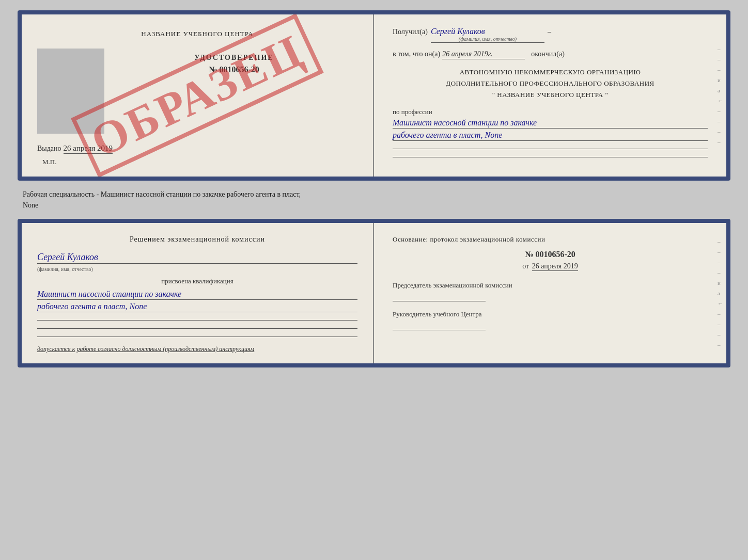 Image resolution: width=748 pixels, height=560 pixels. I want to click on side-chars-bottom: – – – – и а ← – – – –, so click(720, 293).